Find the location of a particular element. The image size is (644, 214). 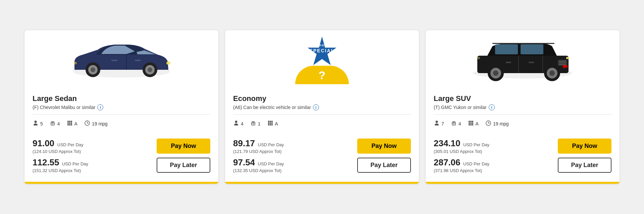

car-title-economy: Economy is located at coordinates (322, 99).